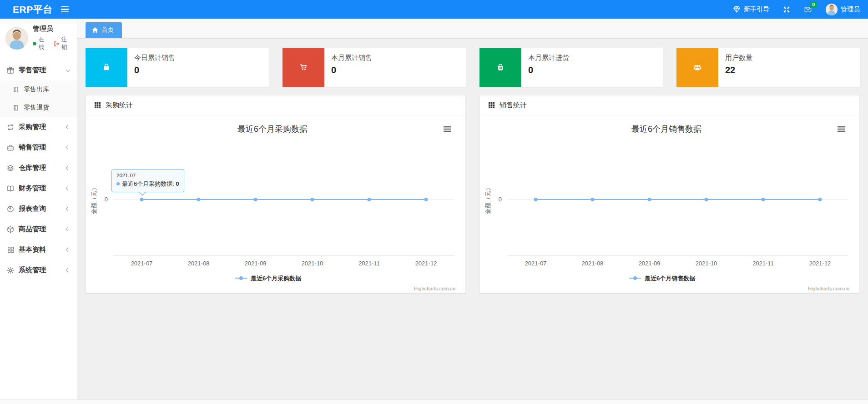  Describe the element at coordinates (149, 184) in the screenshot. I see `tooltip-label: 最近6个月采购数据:` at that location.